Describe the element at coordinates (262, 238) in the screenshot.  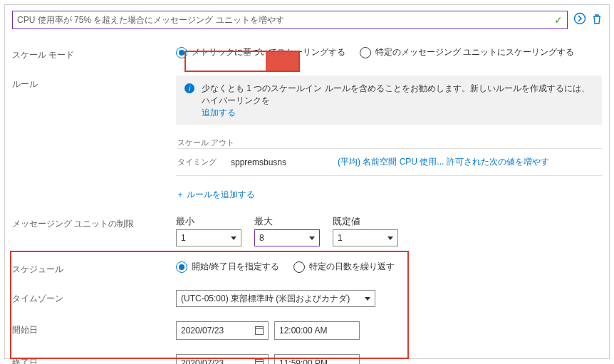
I see `max-value: 8` at that location.